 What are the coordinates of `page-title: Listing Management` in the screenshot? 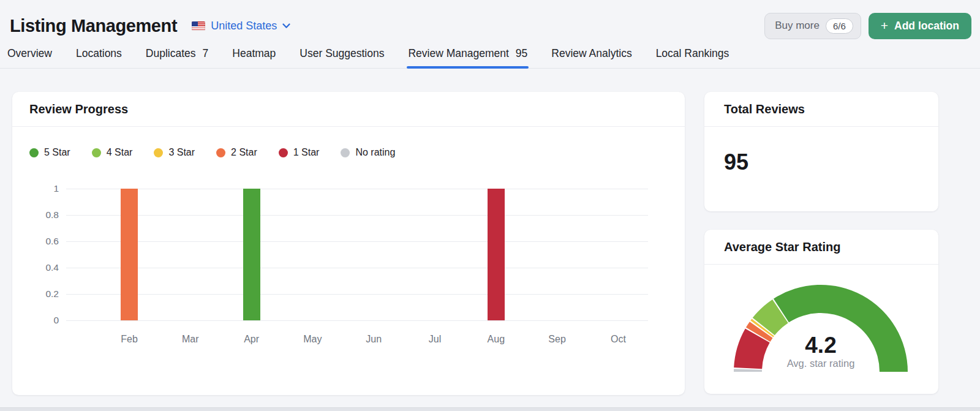 It's located at (93, 26).